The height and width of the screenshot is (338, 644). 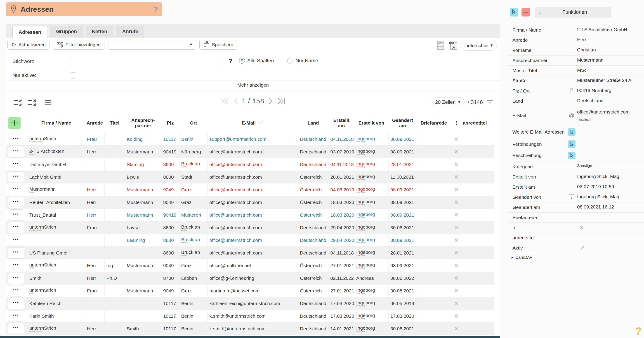 What do you see at coordinates (250, 329) in the screenshot?
I see `table-row: •••untermStrichSoftware GmbHHerrSmith101…` at bounding box center [250, 329].